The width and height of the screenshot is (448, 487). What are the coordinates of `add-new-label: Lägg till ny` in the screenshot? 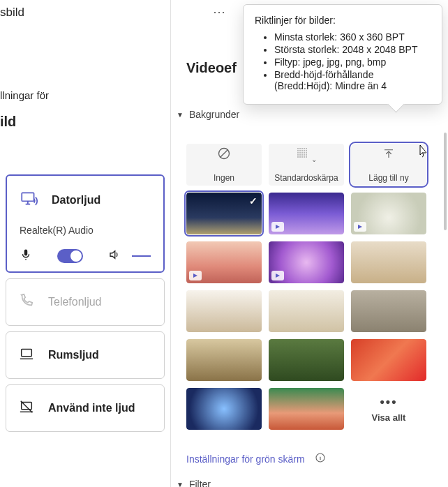 It's located at (389, 178).